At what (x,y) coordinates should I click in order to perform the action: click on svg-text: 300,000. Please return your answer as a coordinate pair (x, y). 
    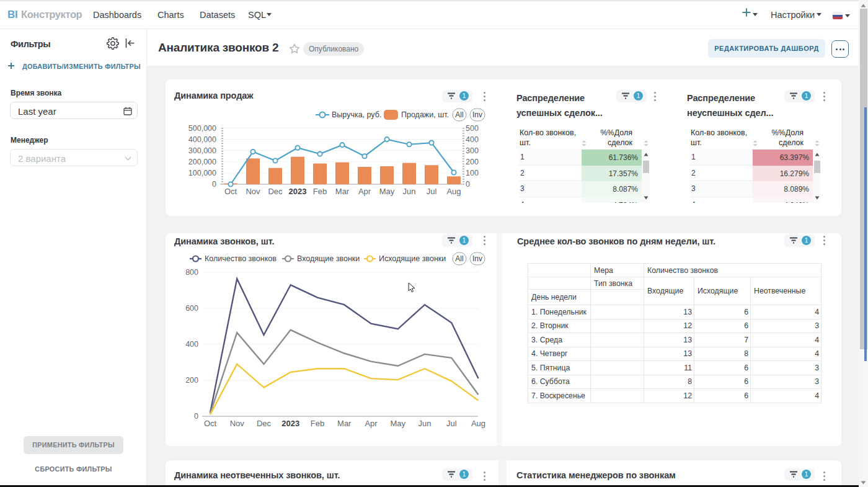
    Looking at the image, I should click on (202, 151).